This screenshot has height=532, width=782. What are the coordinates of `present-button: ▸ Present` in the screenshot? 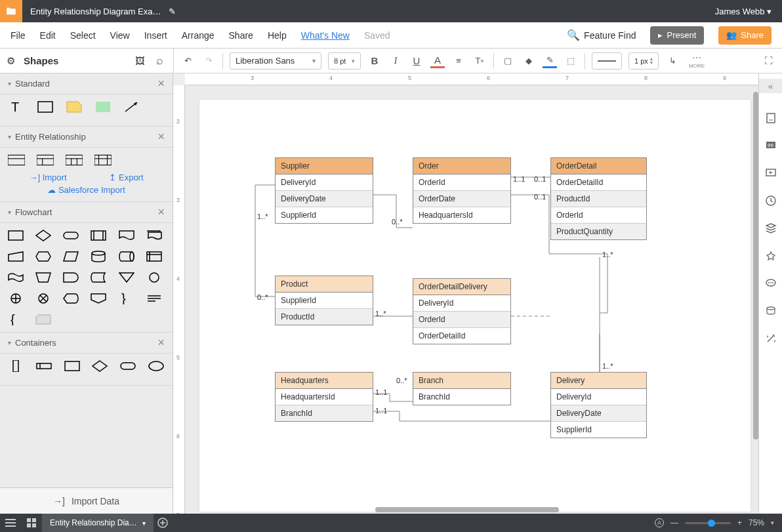 It's located at (677, 35).